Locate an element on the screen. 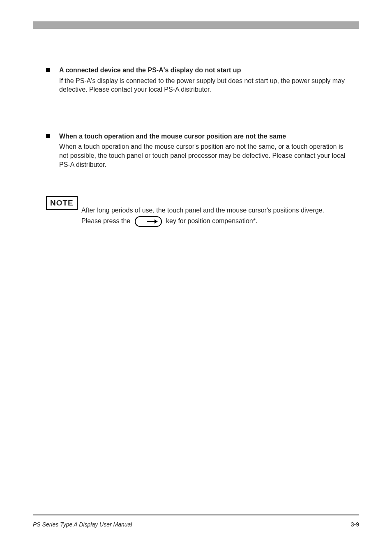 This screenshot has width=392, height=554. note-line: After long periods of use, the touch pan… is located at coordinates (216, 210).